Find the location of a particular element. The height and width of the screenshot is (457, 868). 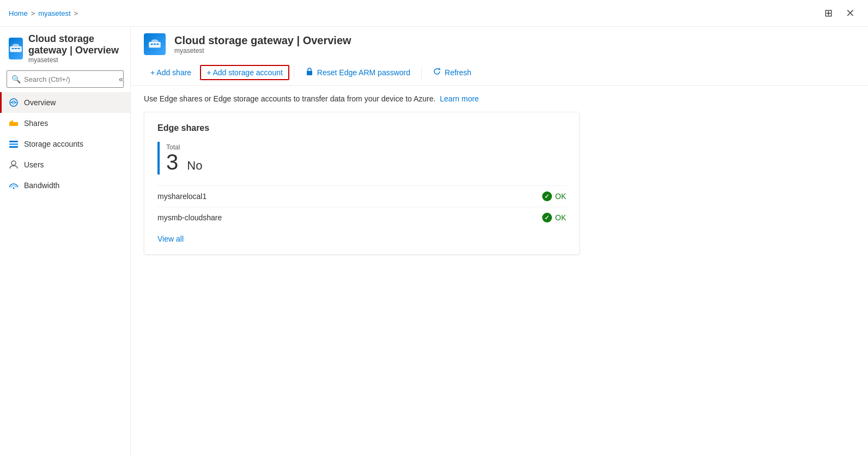

table-row: mysharelocal1 OK is located at coordinates (362, 196).